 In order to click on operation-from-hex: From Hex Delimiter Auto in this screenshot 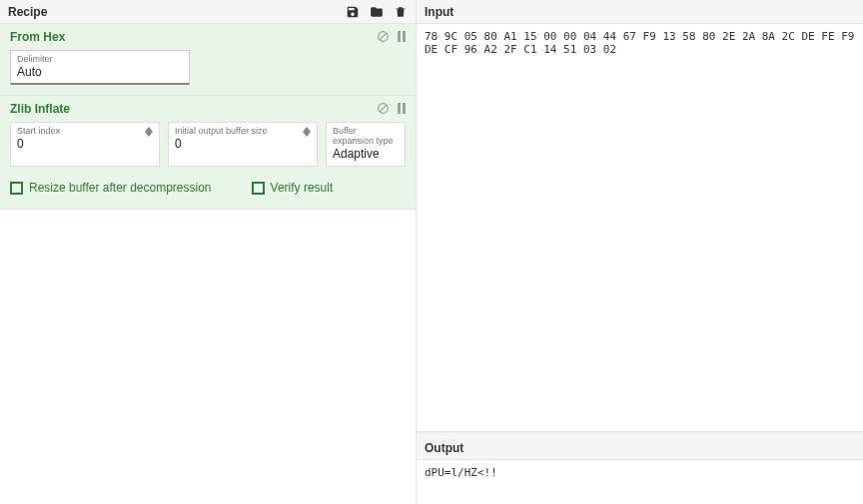, I will do `click(208, 60)`.